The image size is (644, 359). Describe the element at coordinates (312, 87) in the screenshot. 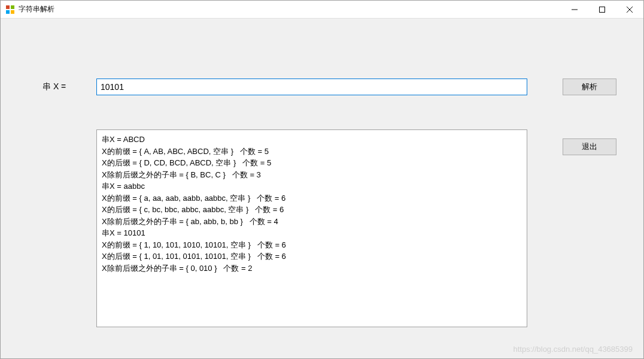

I see `input-x` at that location.